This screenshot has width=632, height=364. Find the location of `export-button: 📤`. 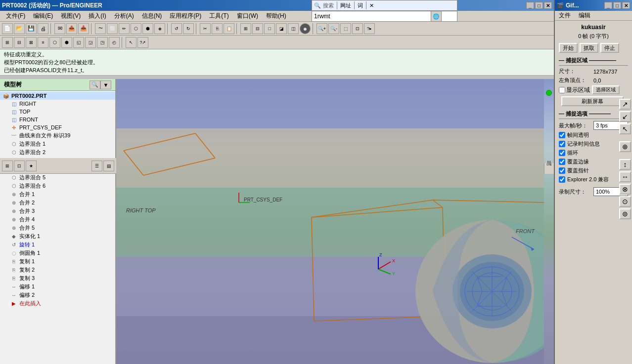

export-button: 📤 is located at coordinates (72, 29).